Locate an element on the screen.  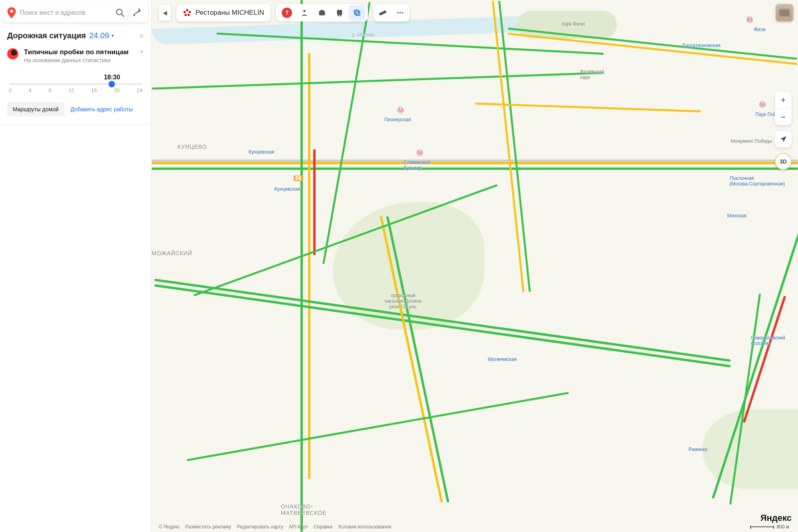
footer-copyright: © Яндекс is located at coordinates (169, 527).